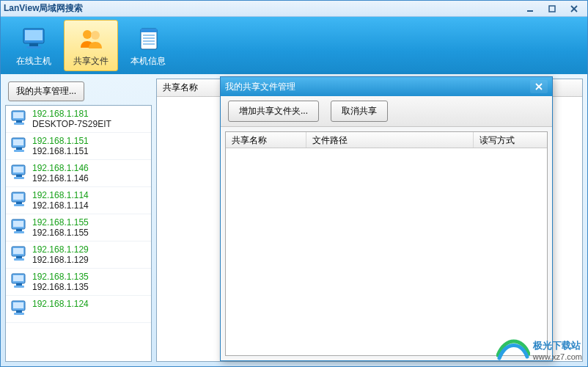  What do you see at coordinates (43, 9) in the screenshot?
I see `window-title: LanView局域网搜索` at bounding box center [43, 9].